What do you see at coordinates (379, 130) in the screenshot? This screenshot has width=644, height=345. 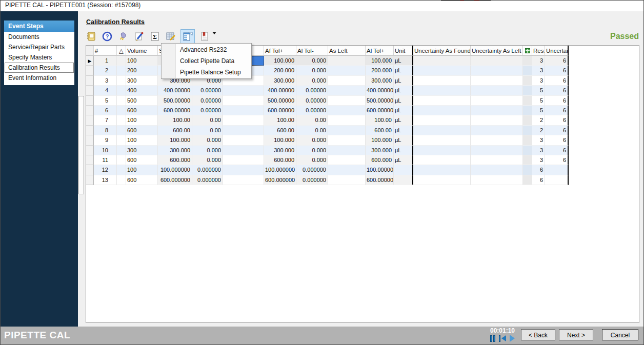 I see `cell-al_tol_plus: 600.00` at bounding box center [379, 130].